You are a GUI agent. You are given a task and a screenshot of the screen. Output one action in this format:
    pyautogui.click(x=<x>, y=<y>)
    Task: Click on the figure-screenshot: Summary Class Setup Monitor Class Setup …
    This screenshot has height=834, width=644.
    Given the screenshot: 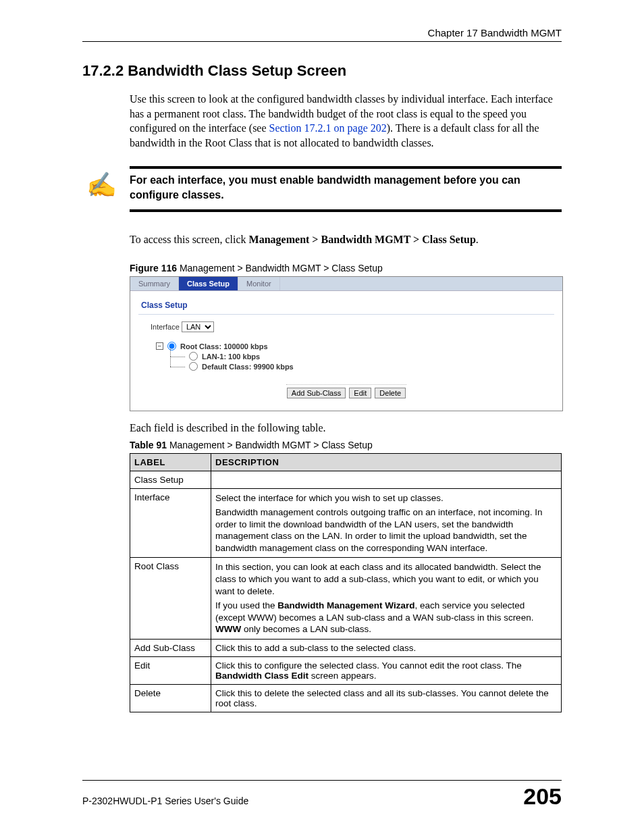 What is the action you would take?
    pyautogui.click(x=346, y=344)
    